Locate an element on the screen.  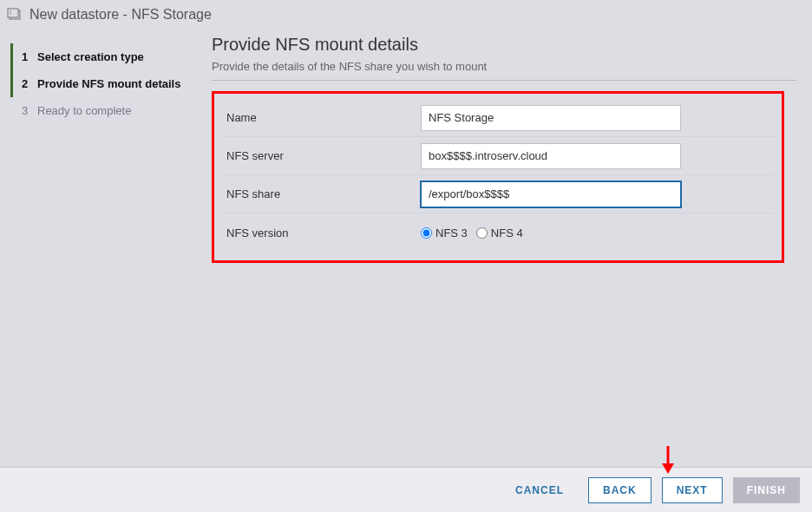
nfs-server-input is located at coordinates (551, 156).